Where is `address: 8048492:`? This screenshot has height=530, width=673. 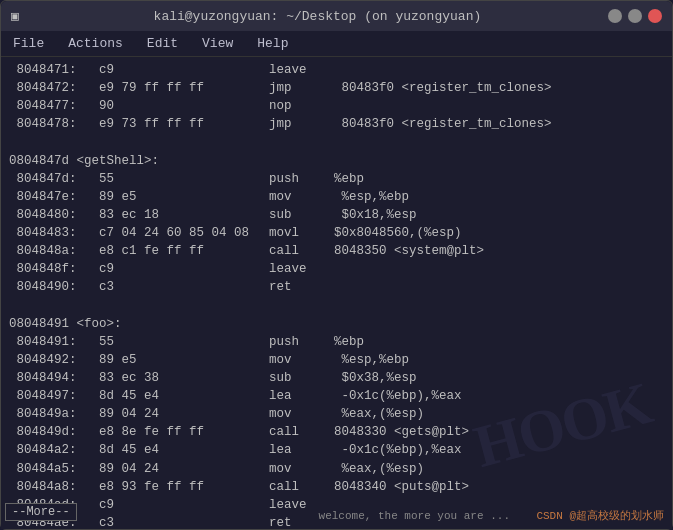
address: 8048492: is located at coordinates (54, 360).